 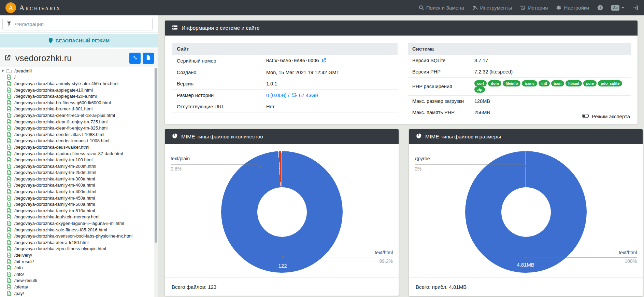 What do you see at coordinates (135, 58) in the screenshot?
I see `expand-urls-button` at bounding box center [135, 58].